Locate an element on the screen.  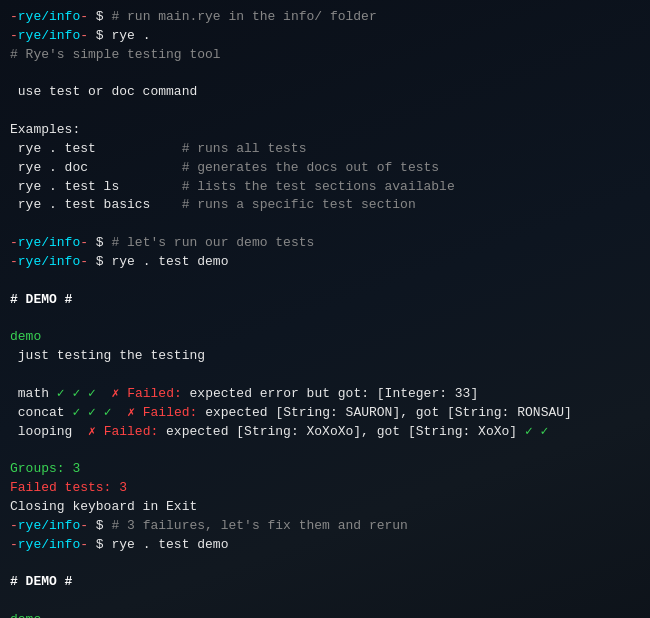
line-9: rye . doc # generates the docs out of te… is located at coordinates (325, 168).